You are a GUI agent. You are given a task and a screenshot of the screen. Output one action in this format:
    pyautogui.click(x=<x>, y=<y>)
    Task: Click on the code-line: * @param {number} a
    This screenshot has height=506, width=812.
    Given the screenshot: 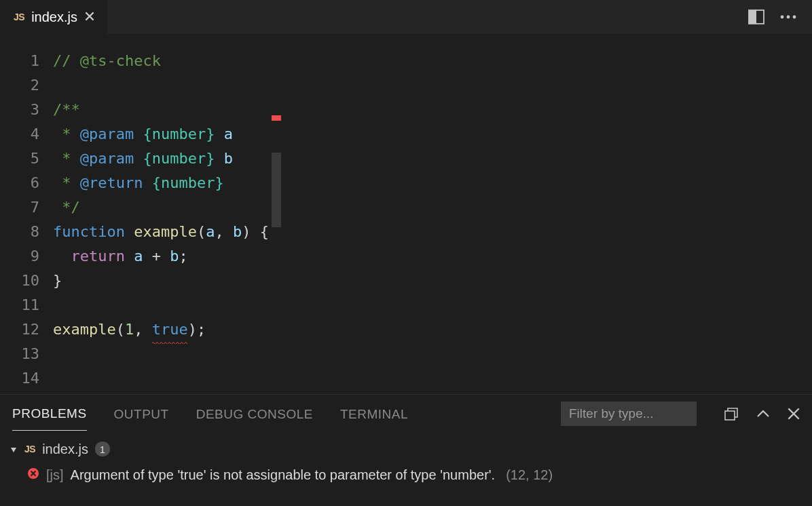 What is the action you would take?
    pyautogui.click(x=161, y=134)
    